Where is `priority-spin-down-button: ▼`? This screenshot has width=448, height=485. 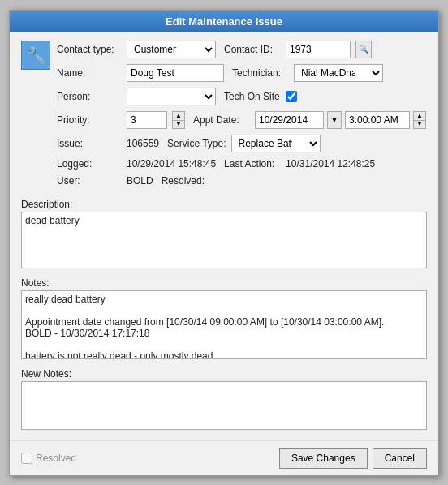
priority-spin-down-button: ▼ is located at coordinates (179, 125).